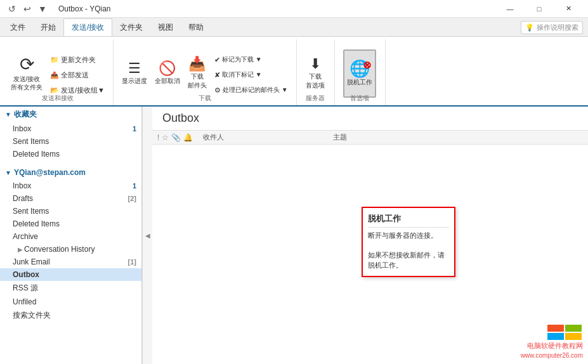 This screenshot has width=588, height=364. Describe the element at coordinates (552, 28) in the screenshot. I see `search-box: 💡 操作说明搜索` at that location.